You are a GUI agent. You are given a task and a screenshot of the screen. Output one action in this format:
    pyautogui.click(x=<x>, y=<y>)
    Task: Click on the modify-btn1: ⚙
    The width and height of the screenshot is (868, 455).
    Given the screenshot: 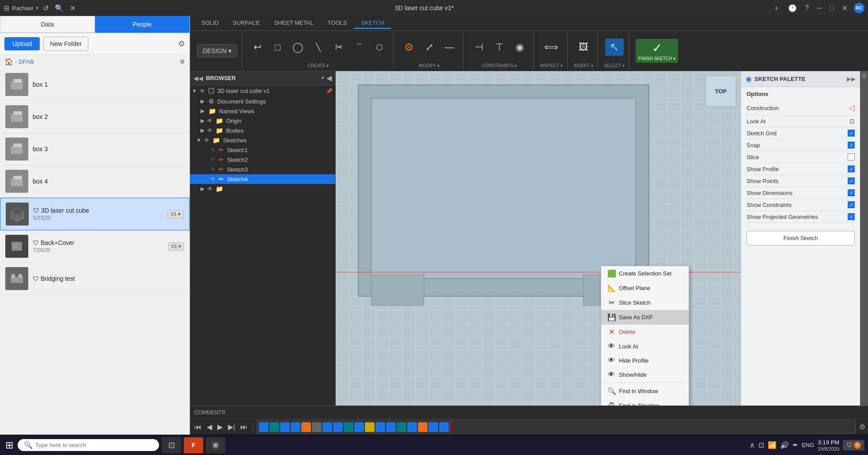 What is the action you would take?
    pyautogui.click(x=409, y=47)
    